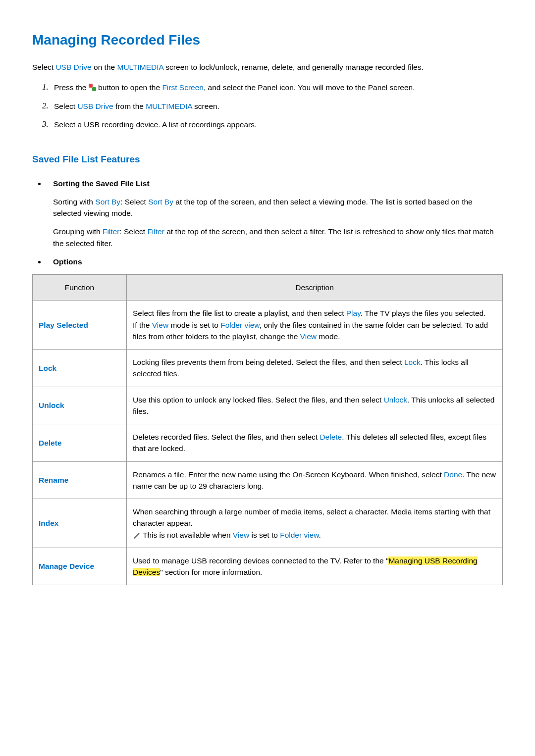 The height and width of the screenshot is (756, 535). I want to click on description-cell: Select files from the file list to creat…, so click(315, 325).